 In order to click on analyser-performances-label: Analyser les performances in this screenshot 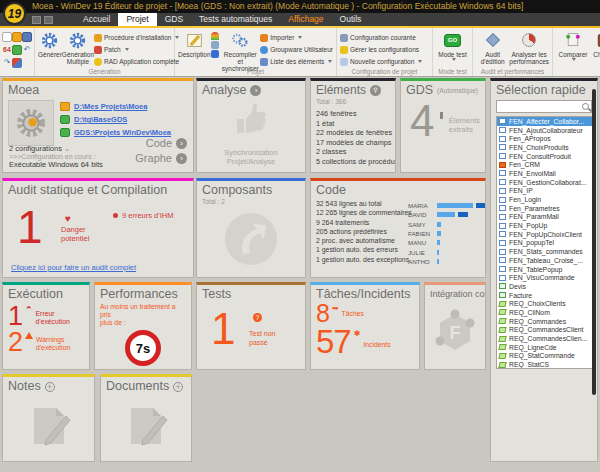, I will do `click(529, 58)`.